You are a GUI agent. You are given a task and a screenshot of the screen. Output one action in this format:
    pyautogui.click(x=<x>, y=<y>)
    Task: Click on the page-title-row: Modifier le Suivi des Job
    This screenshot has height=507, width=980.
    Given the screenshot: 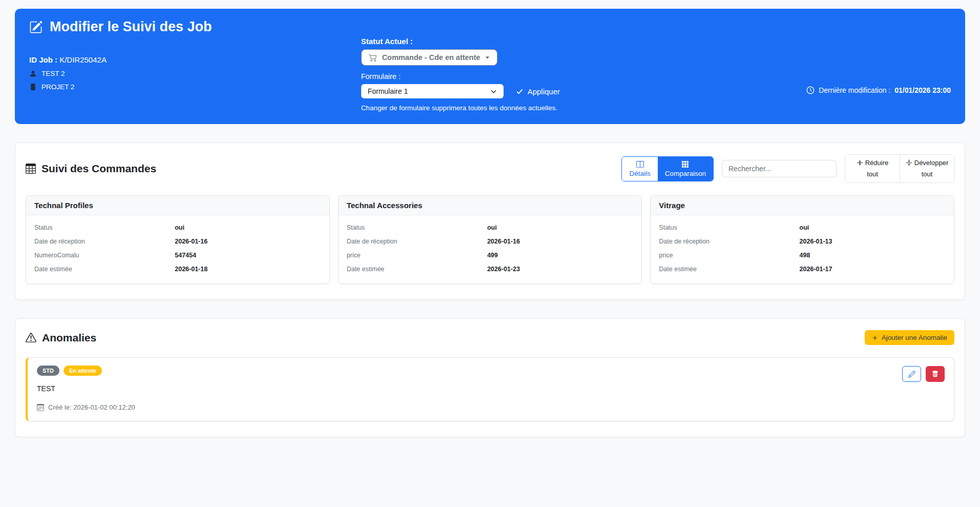 What is the action you would take?
    pyautogui.click(x=490, y=27)
    